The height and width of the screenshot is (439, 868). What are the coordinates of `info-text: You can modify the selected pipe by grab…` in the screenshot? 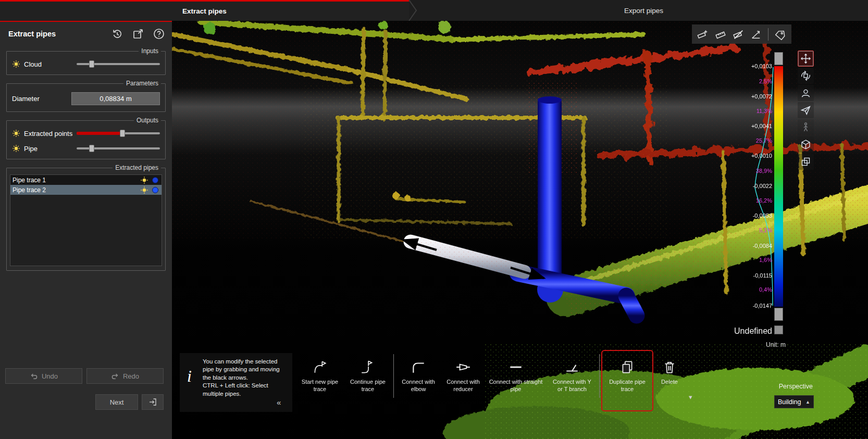 It's located at (246, 378).